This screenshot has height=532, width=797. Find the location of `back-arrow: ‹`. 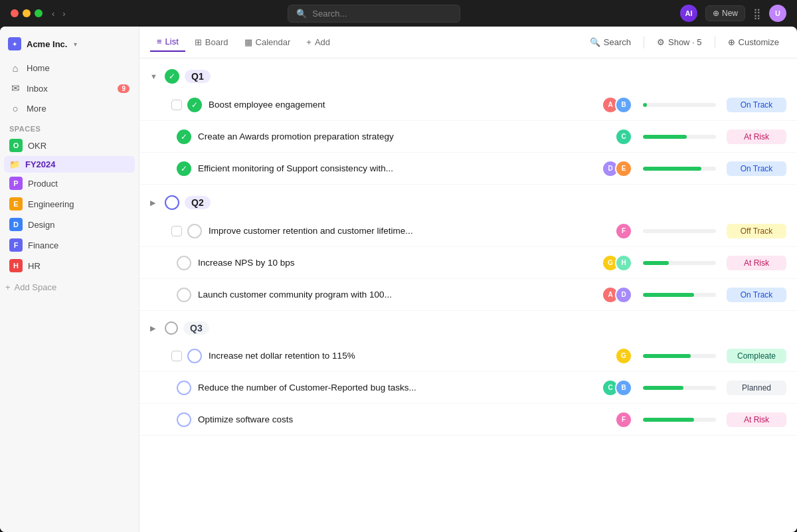

back-arrow: ‹ is located at coordinates (53, 13).